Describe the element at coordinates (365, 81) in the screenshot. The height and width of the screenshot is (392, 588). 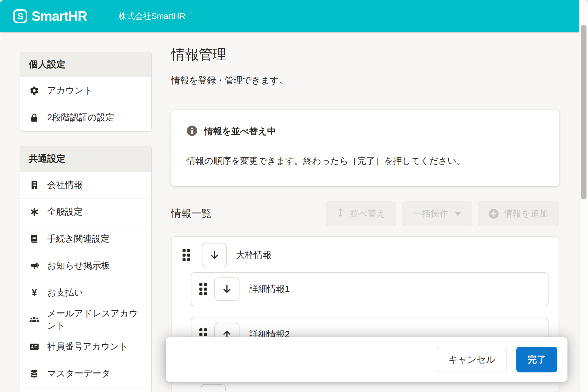
I see `page-description: 情報を登録・管理できます。` at that location.